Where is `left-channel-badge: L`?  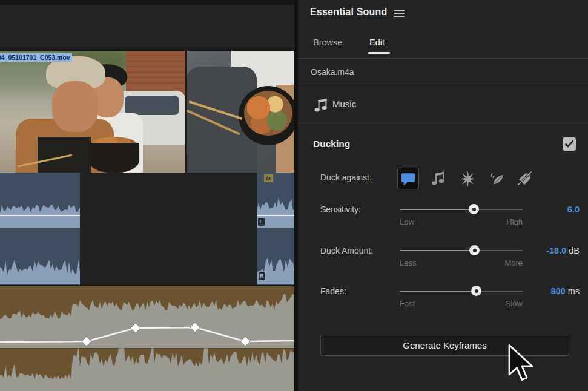
left-channel-badge: L is located at coordinates (262, 222).